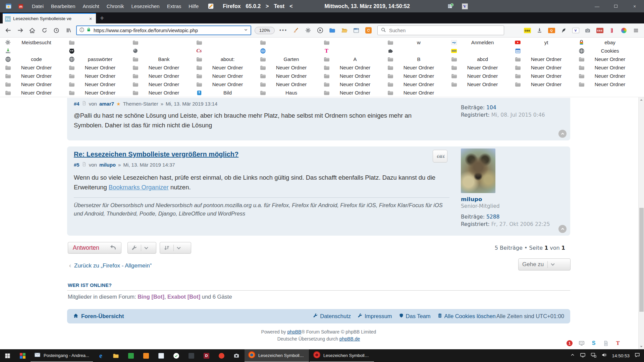 This screenshot has height=362, width=644. Describe the element at coordinates (350, 339) in the screenshot. I see `phpbb-de-link: phpBB.de` at that location.